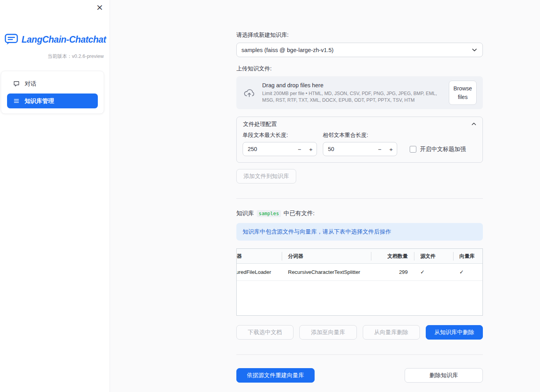 The image size is (540, 392). I want to click on add-files-to-kb-button: 添加文件到知识库, so click(266, 176).